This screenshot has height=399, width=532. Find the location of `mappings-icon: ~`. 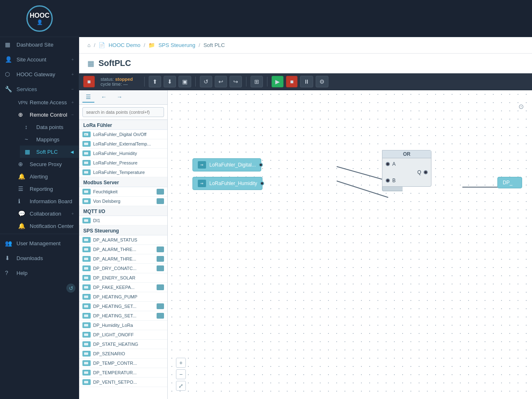

mappings-icon: ~ is located at coordinates (29, 139).